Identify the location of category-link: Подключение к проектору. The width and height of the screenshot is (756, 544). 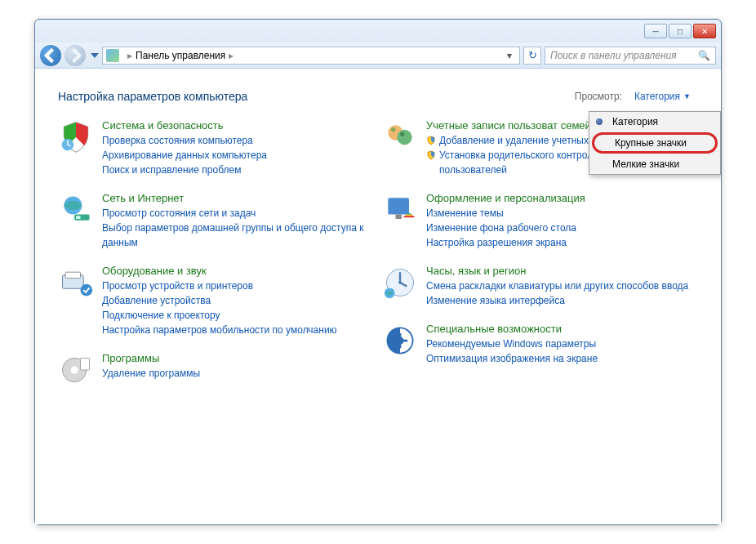
(238, 315).